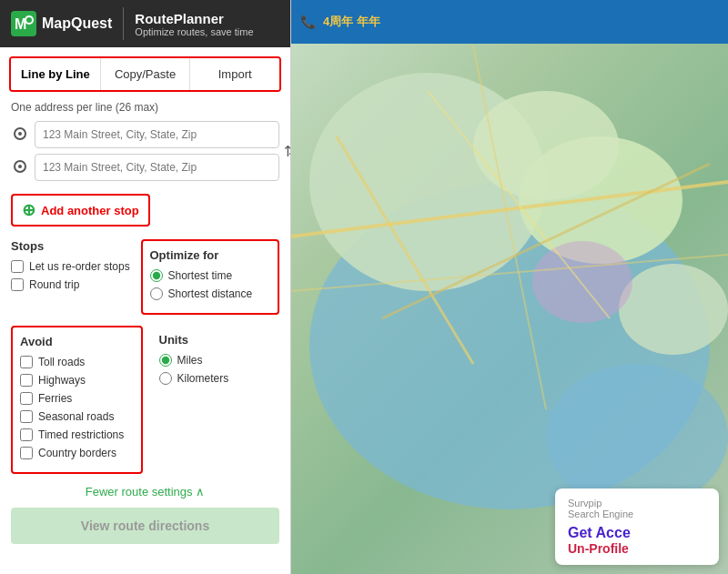  I want to click on add-stop-button: ⊕ Add another stop, so click(80, 210).